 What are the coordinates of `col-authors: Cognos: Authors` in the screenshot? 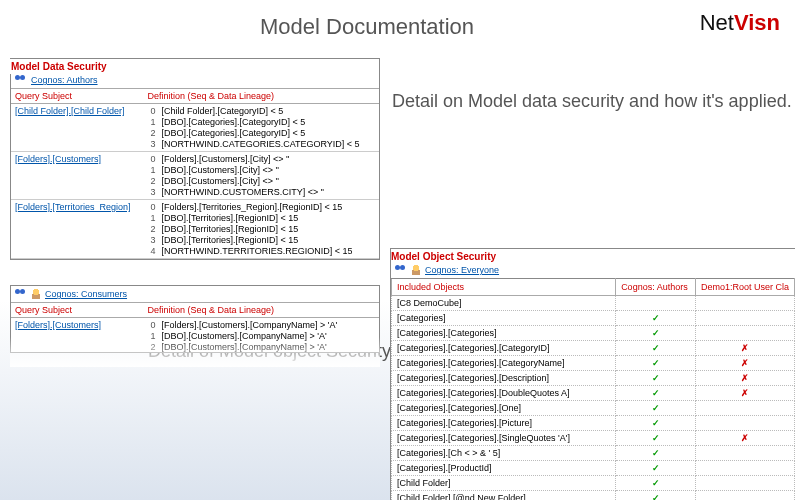 It's located at (656, 288).